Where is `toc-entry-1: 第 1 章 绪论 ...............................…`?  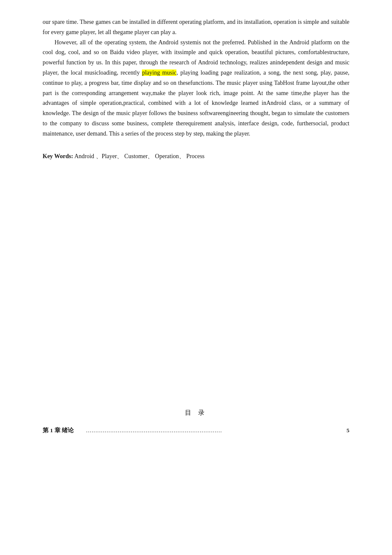 toc-entry-1: 第 1 章 绪论 ...............................… is located at coordinates (196, 431).